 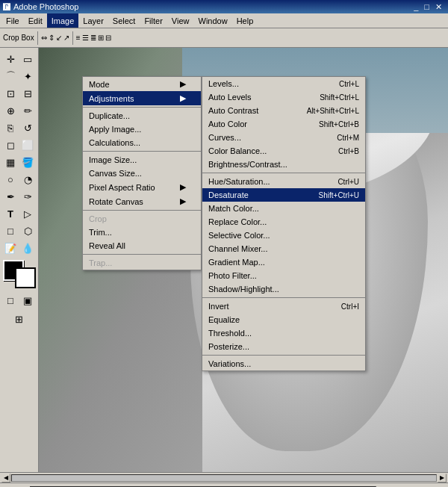 What do you see at coordinates (284, 235) in the screenshot?
I see `adj-selective-color: Selective Color...` at bounding box center [284, 235].